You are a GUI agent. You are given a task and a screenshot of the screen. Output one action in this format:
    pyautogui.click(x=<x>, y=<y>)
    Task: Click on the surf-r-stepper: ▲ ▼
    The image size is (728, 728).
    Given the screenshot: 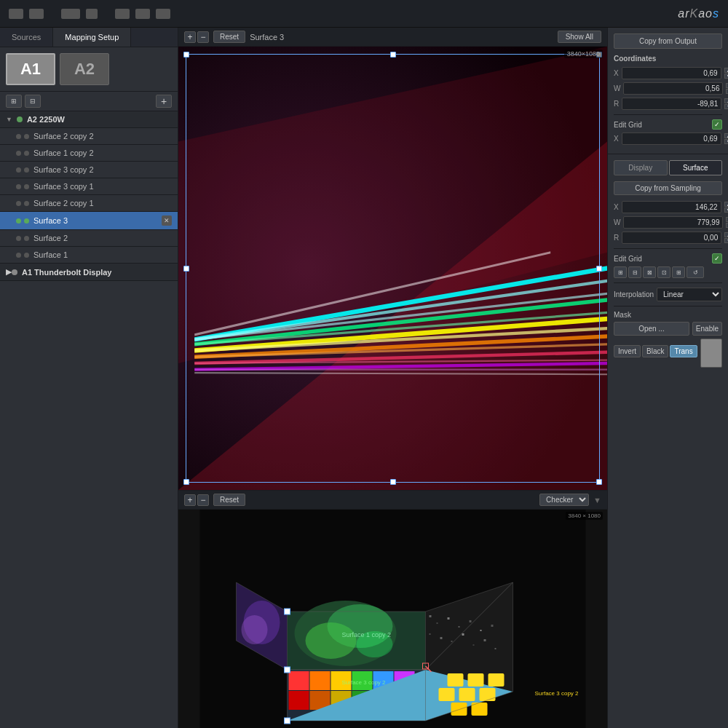 What is the action you would take?
    pyautogui.click(x=727, y=237)
    